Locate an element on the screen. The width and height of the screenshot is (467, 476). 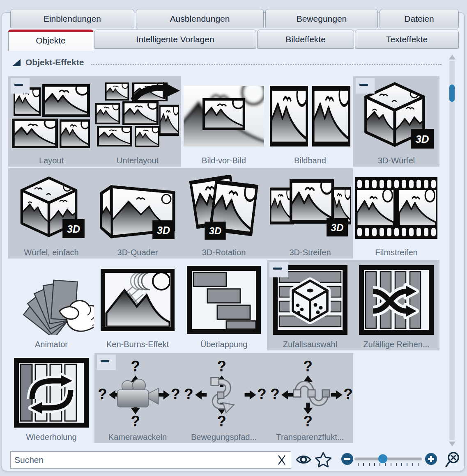
zoom-slider-thumb is located at coordinates (383, 459).